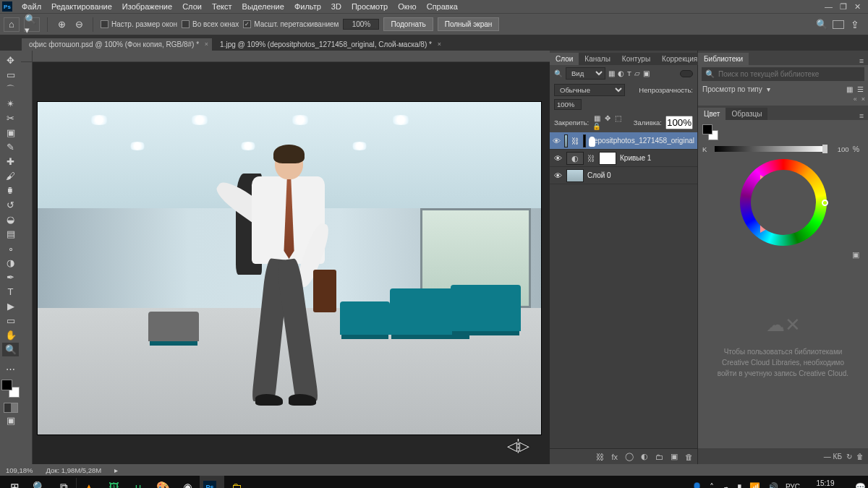  What do you see at coordinates (697, 486) in the screenshot?
I see `tray-people-icon: 👤` at bounding box center [697, 486].